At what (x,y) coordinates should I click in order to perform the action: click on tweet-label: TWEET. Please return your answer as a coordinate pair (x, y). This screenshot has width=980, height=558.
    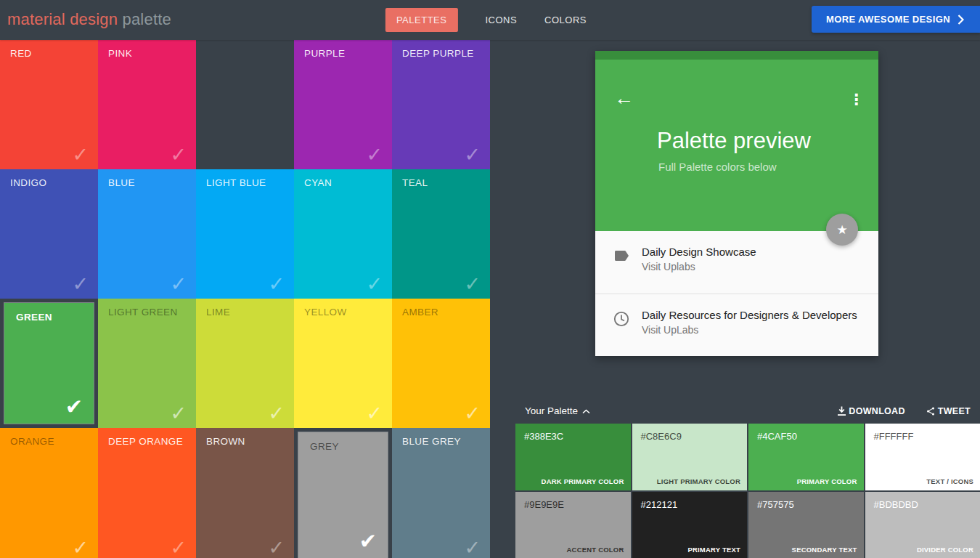
    Looking at the image, I should click on (954, 411).